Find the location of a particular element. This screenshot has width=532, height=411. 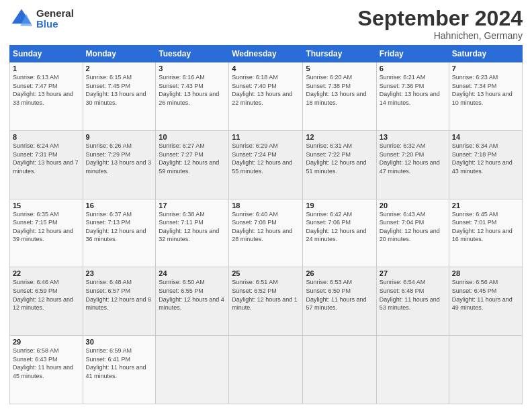

day-info: Sunrise: 6:53 AMSunset: 6:50 PMDaylight:… is located at coordinates (336, 295).